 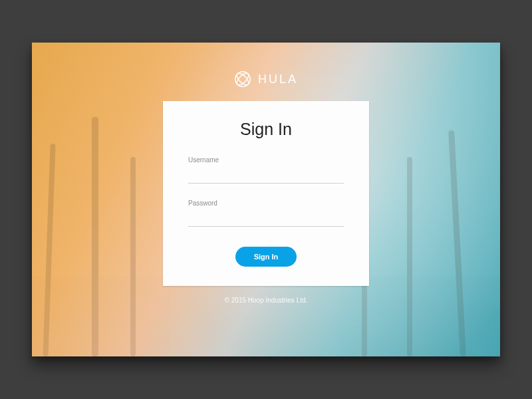 What do you see at coordinates (266, 218) in the screenshot?
I see `password-input` at bounding box center [266, 218].